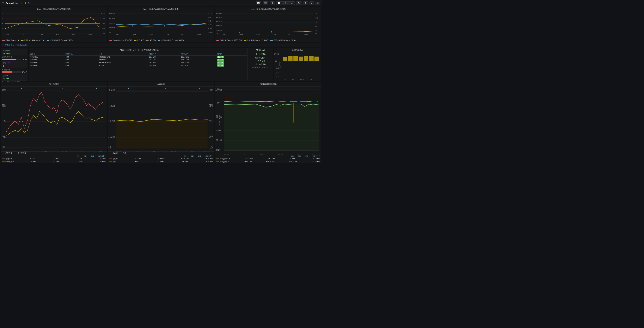 Image resolution: width=644 pixels, height=328 pixels. Describe the element at coordinates (161, 119) in the screenshot. I see `memory-info-svg: 18.6 GiB 14.0 GiB 9.31 GiB 4.66 GiB 0 B …` at that location.